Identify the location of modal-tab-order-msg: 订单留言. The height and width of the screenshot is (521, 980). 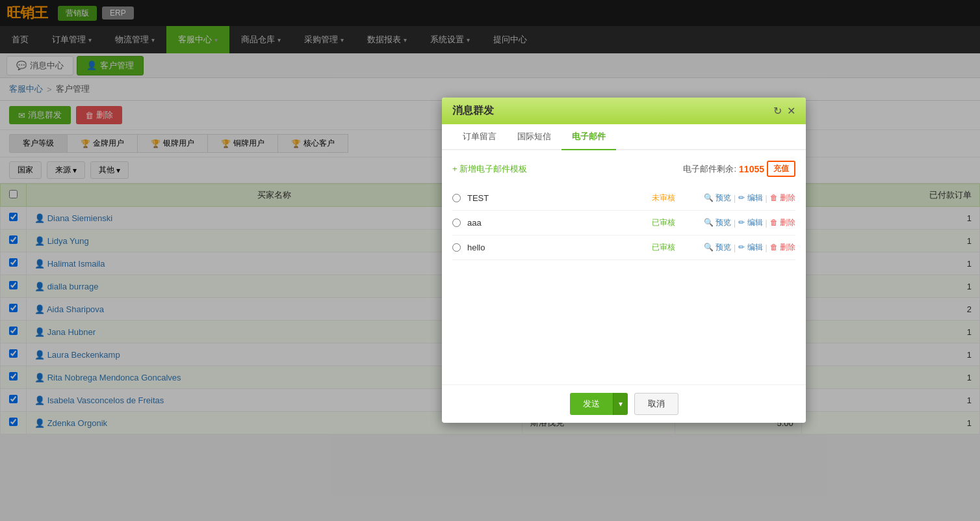
(480, 137).